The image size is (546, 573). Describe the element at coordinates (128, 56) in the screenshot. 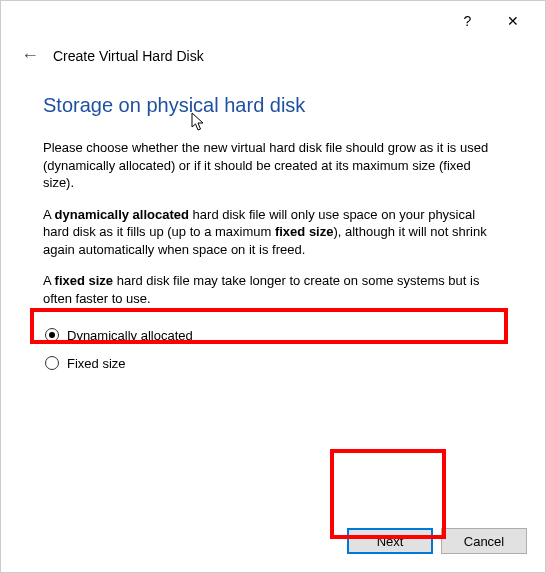

I see `dialog-title: Create Virtual Hard Disk` at that location.